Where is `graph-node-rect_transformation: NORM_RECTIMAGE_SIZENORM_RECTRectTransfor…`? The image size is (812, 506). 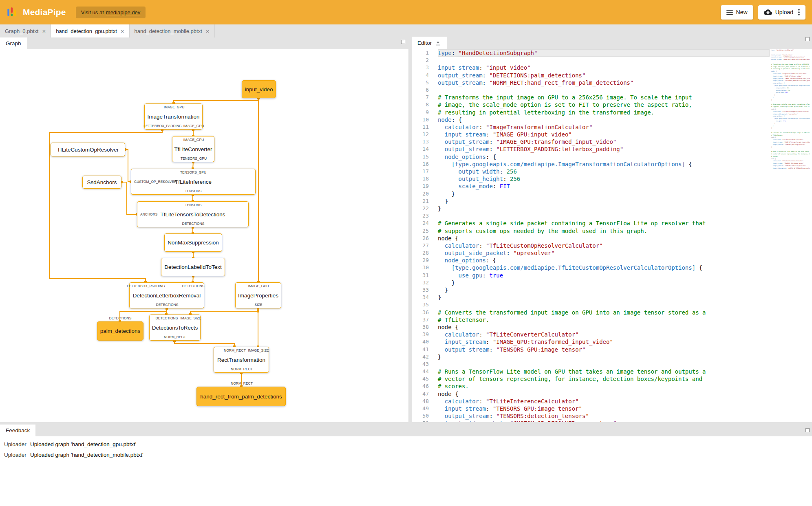
graph-node-rect_transformation: NORM_RECTIMAGE_SIZENORM_RECTRectTransfor… is located at coordinates (241, 360).